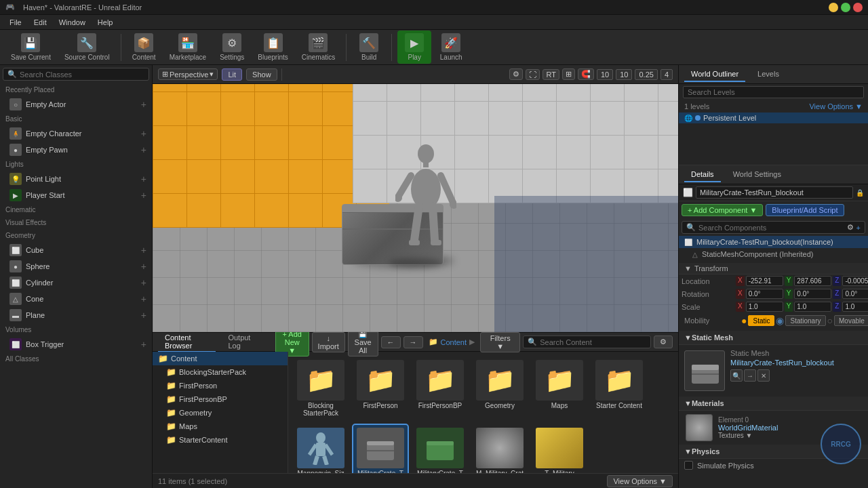 This screenshot has width=868, height=488. What do you see at coordinates (76, 250) in the screenshot?
I see `actor-cube: ⬜ Cube +` at bounding box center [76, 250].